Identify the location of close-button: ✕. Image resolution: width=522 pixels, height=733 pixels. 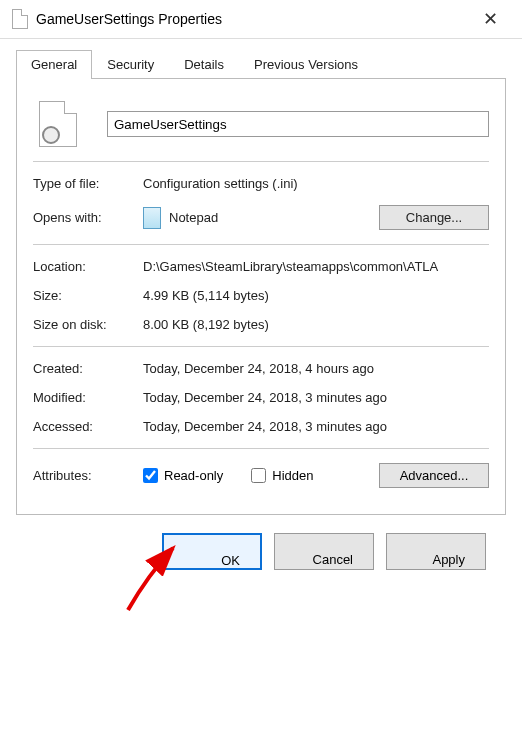
(490, 19).